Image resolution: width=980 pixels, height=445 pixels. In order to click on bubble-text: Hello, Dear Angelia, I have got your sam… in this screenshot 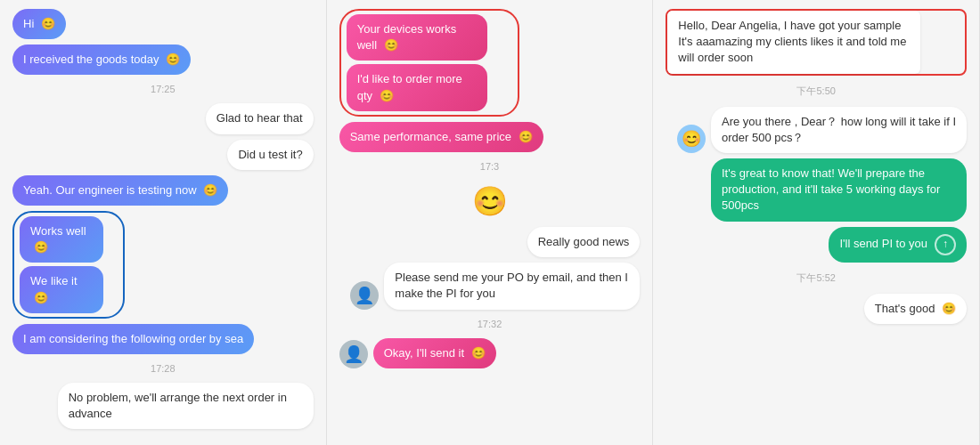, I will do `click(792, 41)`.